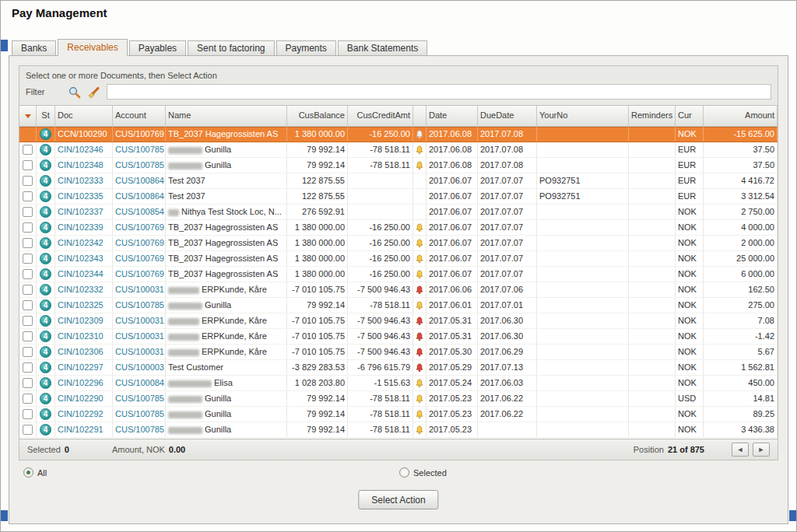  Describe the element at coordinates (84, 116) in the screenshot. I see `column-header-doc: Doc` at that location.